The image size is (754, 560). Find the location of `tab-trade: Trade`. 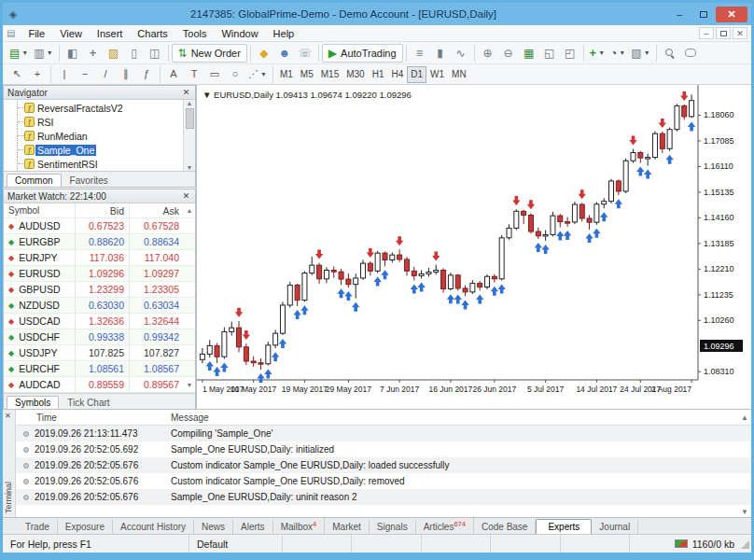

tab-trade: Trade is located at coordinates (37, 526).